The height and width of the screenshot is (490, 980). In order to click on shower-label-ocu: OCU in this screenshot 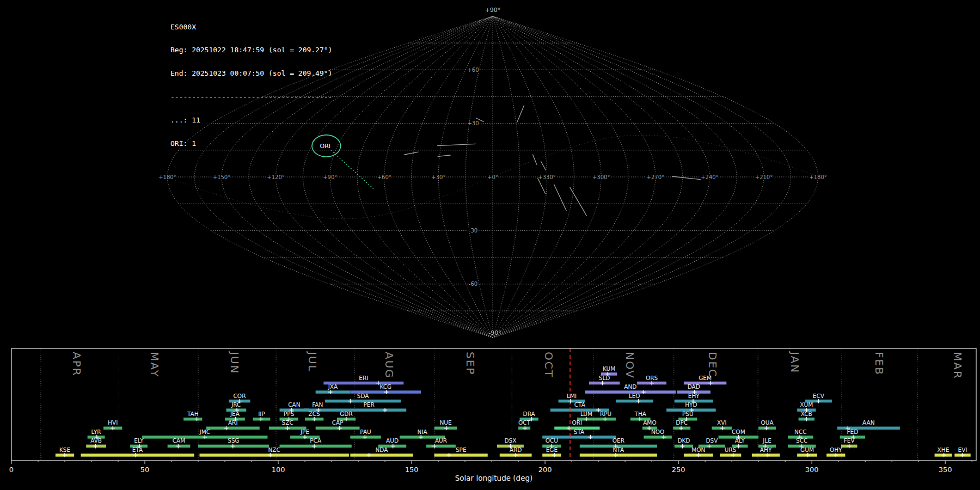, I will do `click(552, 440)`.